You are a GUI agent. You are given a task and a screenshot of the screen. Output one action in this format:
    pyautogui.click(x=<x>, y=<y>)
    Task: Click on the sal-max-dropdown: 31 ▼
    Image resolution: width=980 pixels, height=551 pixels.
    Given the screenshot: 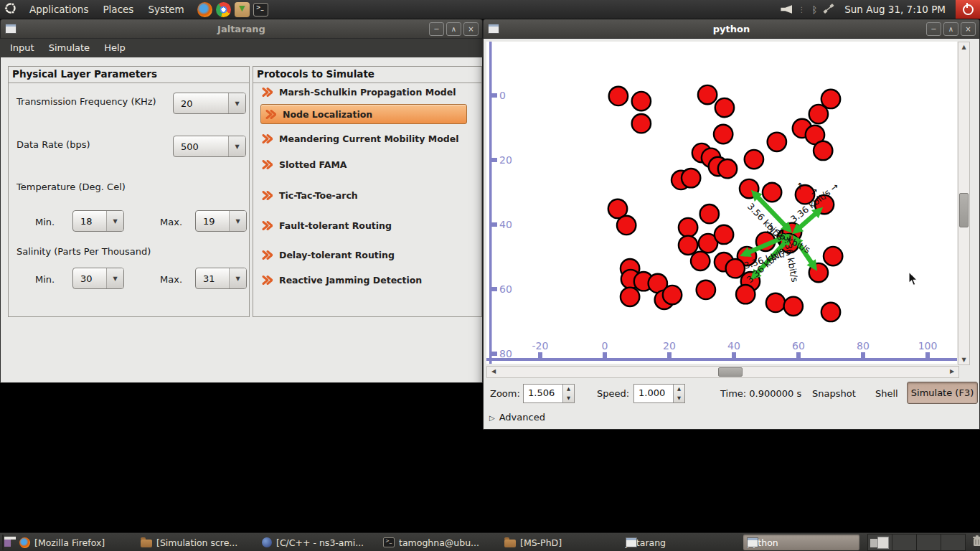 What is the action you would take?
    pyautogui.click(x=221, y=278)
    